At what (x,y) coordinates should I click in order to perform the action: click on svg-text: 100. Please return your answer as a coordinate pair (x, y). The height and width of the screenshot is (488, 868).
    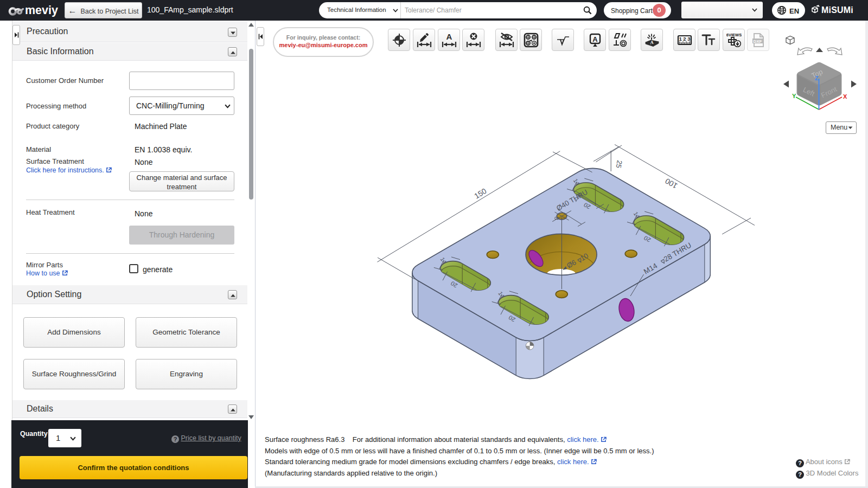
    Looking at the image, I should click on (671, 184).